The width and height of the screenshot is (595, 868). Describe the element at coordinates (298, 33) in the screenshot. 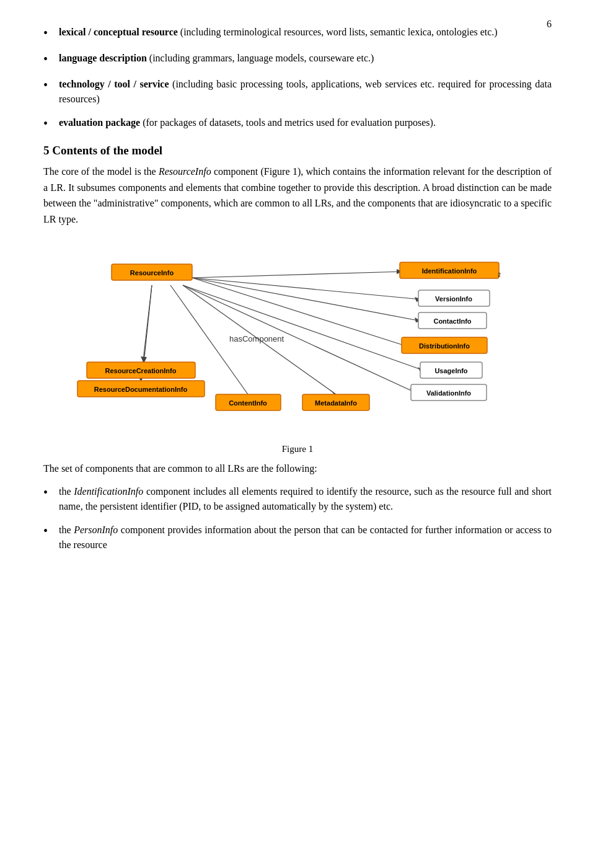

I see `list-item: • lexical / conceptual resource (includi…` at that location.